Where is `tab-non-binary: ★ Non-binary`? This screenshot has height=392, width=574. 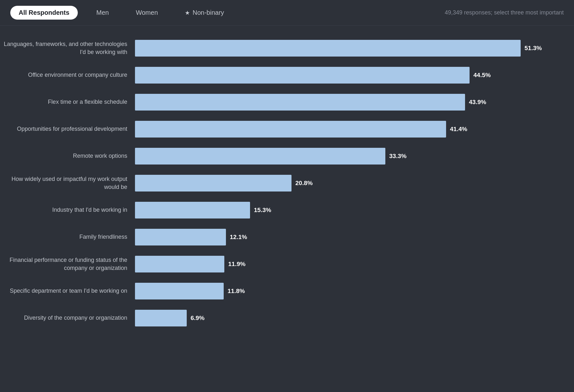 tab-non-binary: ★ Non-binary is located at coordinates (204, 13).